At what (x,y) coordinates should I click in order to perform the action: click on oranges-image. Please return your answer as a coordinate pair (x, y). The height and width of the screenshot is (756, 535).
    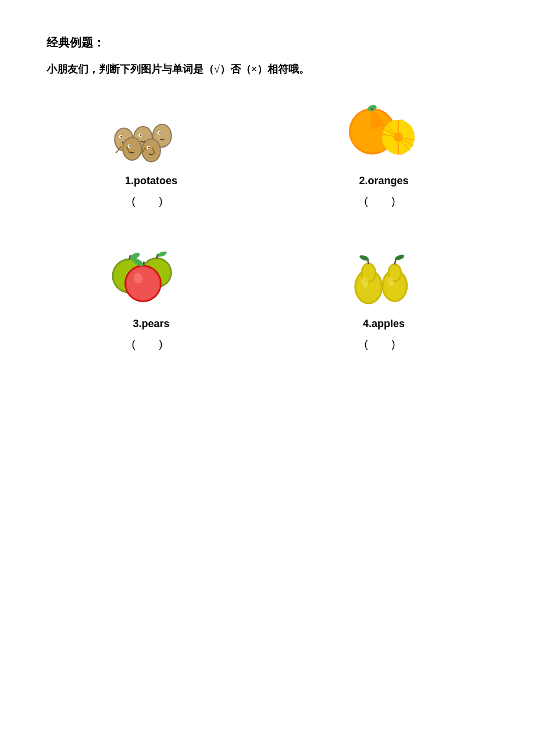
    Looking at the image, I should click on (384, 131).